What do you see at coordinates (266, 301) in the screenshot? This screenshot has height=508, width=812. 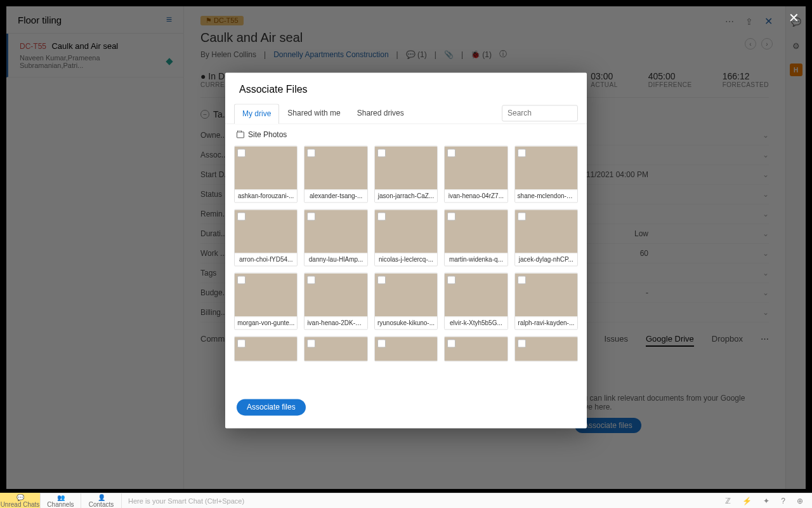 I see `file-thumb: morgan-von-gunte...` at bounding box center [266, 301].